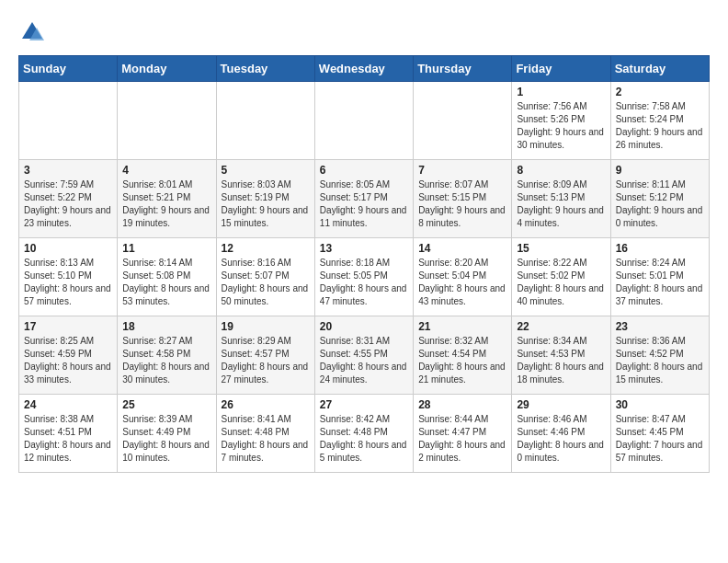 The image size is (728, 563). What do you see at coordinates (266, 361) in the screenshot?
I see `day-info: Sunrise: 8:29 AM Sunset: 4:57 PM Dayligh…` at bounding box center [266, 361].